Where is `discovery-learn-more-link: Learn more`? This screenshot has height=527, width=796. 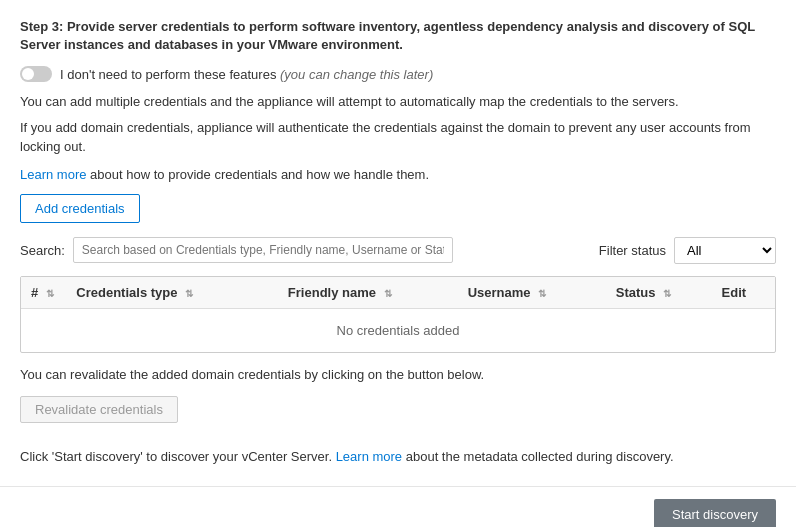 discovery-learn-more-link: Learn more is located at coordinates (369, 456).